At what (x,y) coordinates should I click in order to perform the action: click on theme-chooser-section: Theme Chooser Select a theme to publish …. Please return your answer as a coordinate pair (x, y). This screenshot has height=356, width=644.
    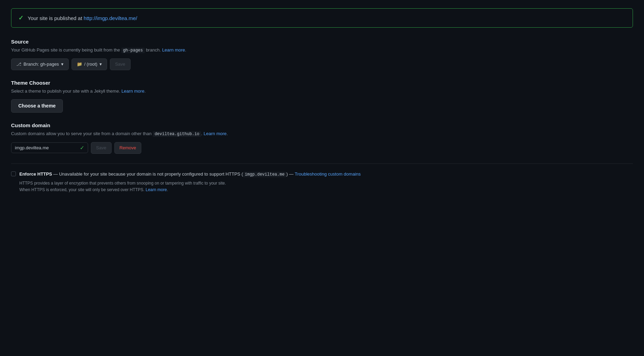
    Looking at the image, I should click on (322, 96).